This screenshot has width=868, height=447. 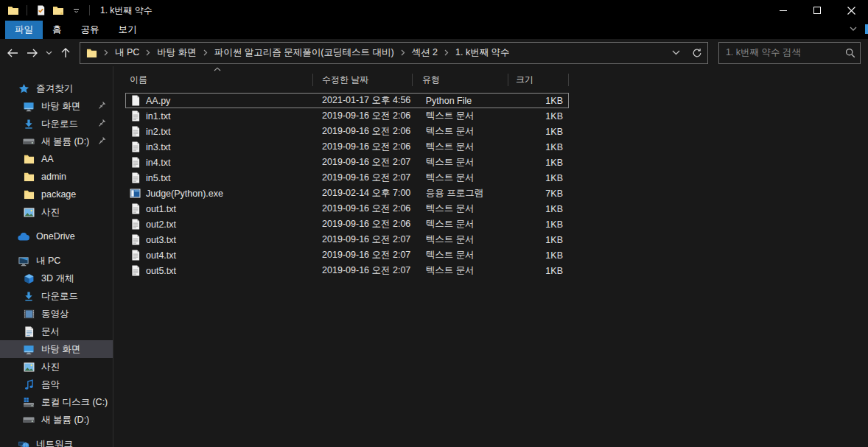 I want to click on recent-locations-chevron-icon, so click(x=49, y=53).